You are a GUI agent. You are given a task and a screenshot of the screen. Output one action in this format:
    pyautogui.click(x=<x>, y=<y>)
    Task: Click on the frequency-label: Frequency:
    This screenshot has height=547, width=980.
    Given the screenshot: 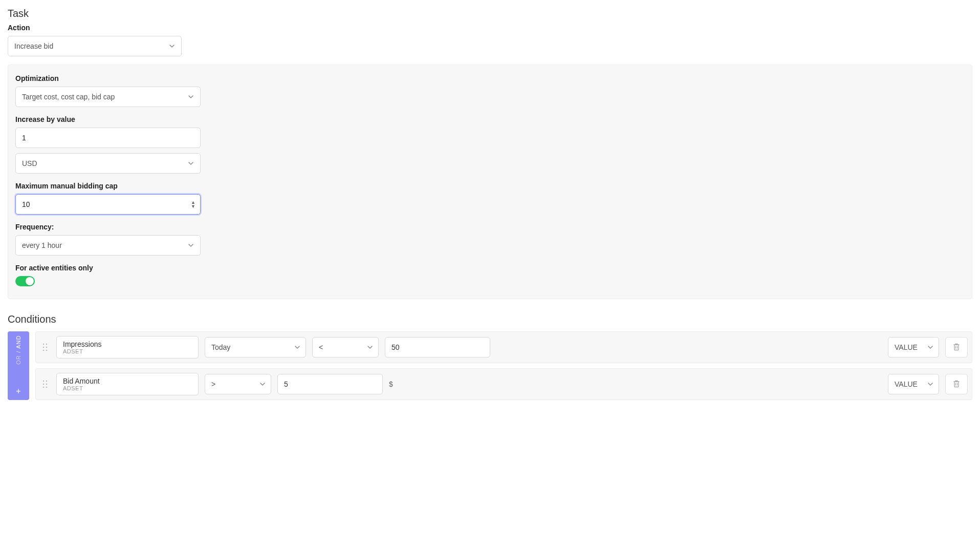 What is the action you would take?
    pyautogui.click(x=490, y=227)
    